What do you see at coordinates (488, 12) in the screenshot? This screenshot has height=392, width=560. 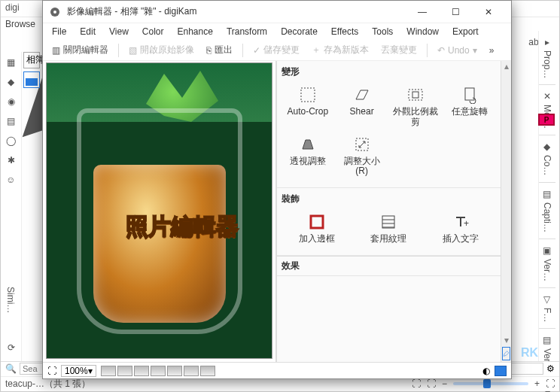 I see `close-button: ✕` at bounding box center [488, 12].